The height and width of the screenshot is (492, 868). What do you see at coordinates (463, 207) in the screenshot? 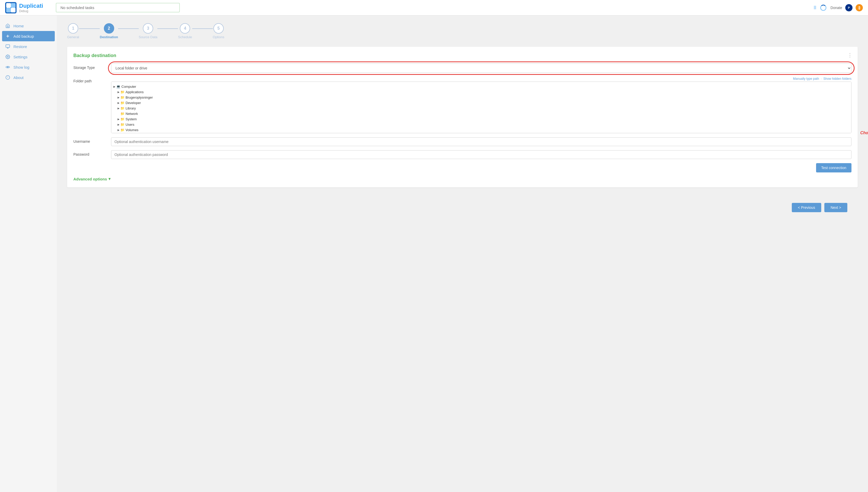
I see `nav-buttons: < Previous Next >` at bounding box center [463, 207].